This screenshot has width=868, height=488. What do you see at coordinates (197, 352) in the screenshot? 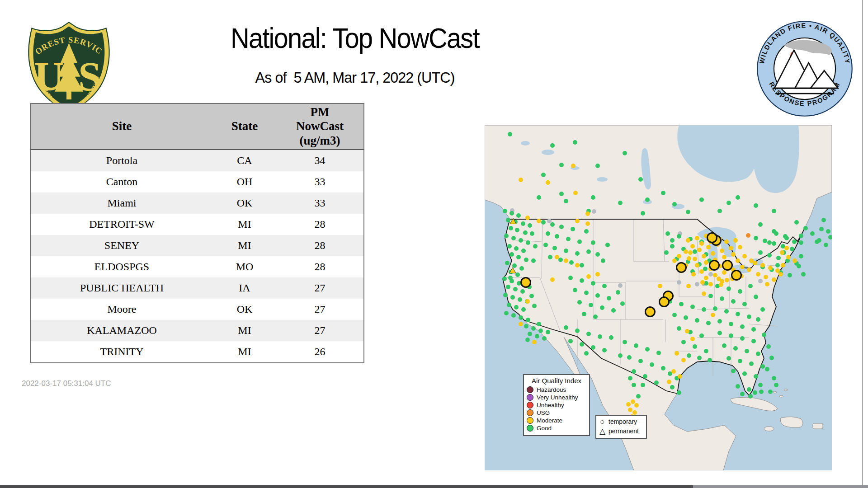
I see `table-row: TRINITYMI26` at bounding box center [197, 352].